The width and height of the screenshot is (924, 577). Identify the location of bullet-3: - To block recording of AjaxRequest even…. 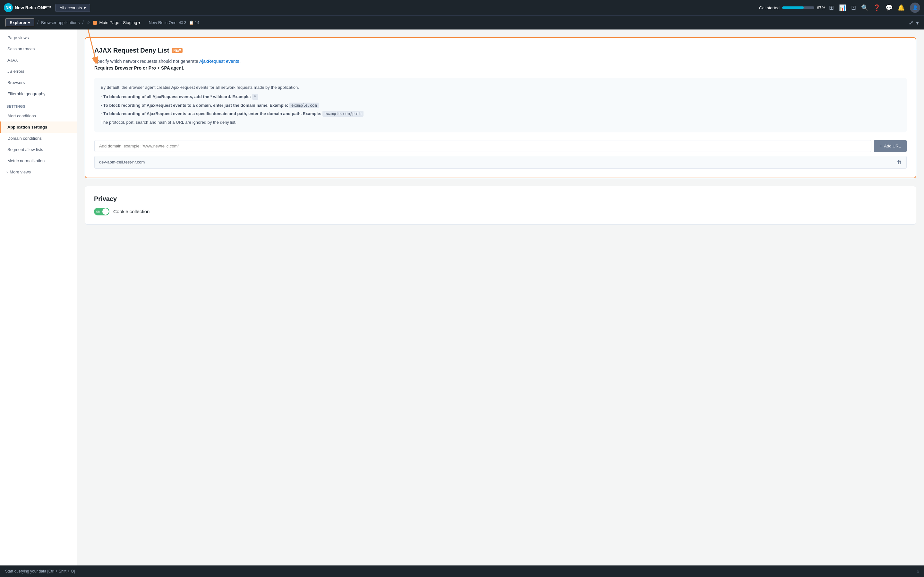
(501, 114).